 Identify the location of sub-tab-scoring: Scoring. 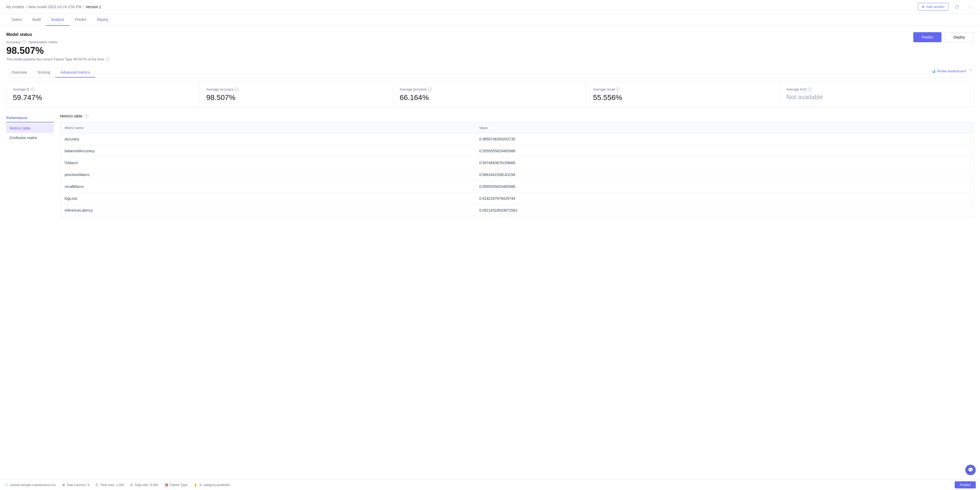
(44, 72).